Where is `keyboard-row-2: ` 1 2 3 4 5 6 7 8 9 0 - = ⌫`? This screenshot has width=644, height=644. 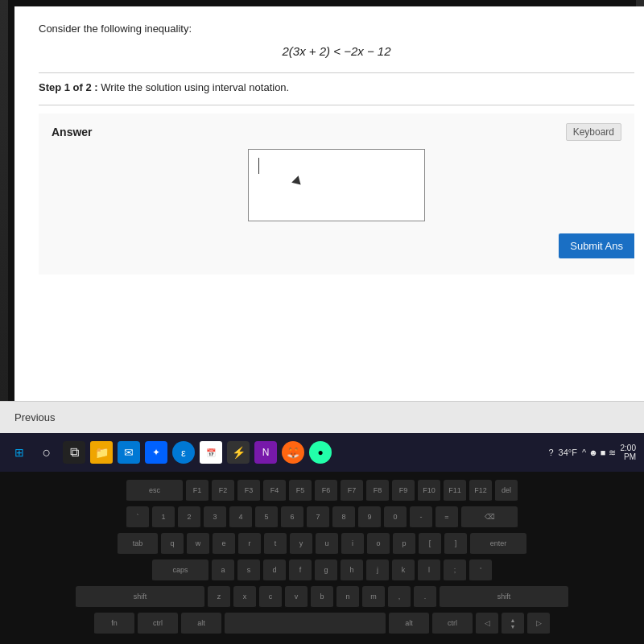
keyboard-row-2: ` 1 2 3 4 5 6 7 8 9 0 - = ⌫ is located at coordinates (322, 518).